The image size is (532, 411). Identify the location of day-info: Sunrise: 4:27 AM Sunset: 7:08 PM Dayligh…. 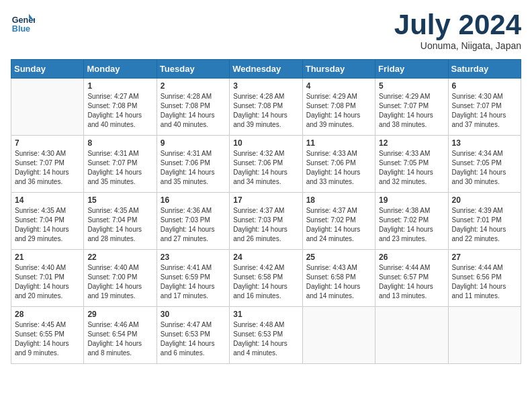
(120, 111).